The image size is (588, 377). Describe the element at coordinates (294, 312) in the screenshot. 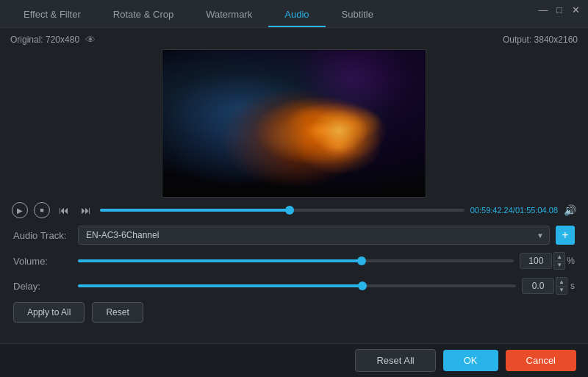

I see `action-row: Apply to All Reset` at that location.